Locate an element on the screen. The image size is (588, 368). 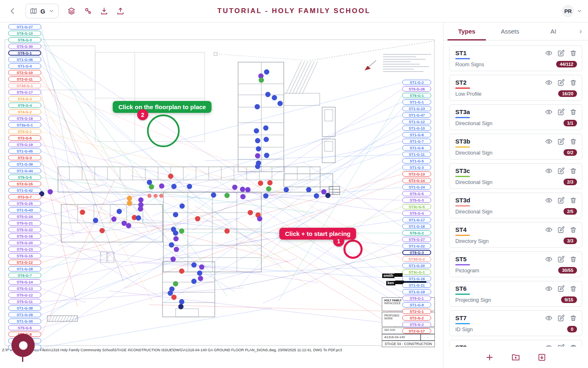
sign-chip-ST1-G-20: ST1-G-20 is located at coordinates (416, 266).